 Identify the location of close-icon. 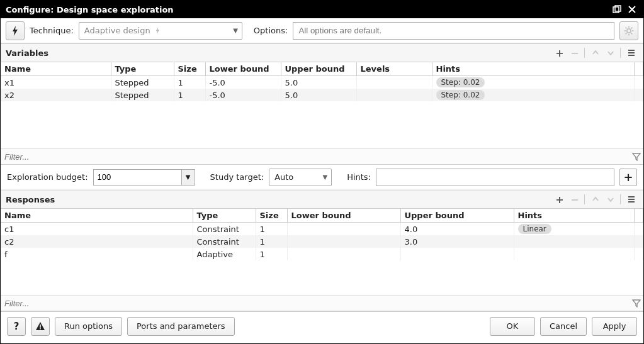
(632, 9).